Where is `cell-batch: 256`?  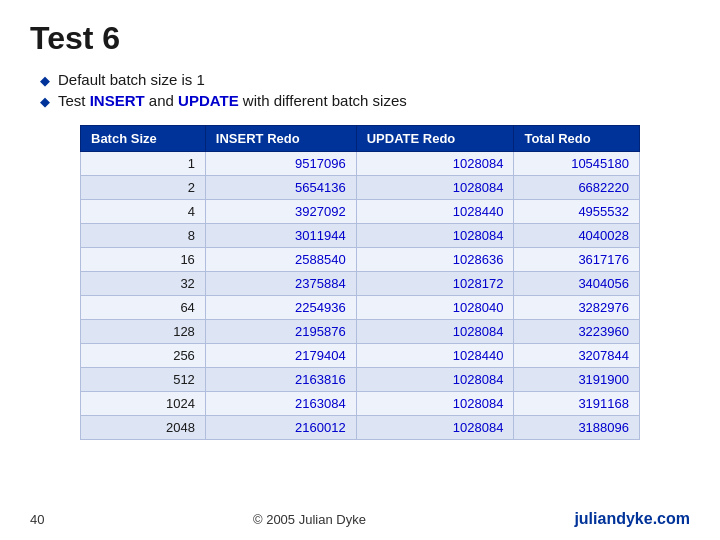 cell-batch: 256 is located at coordinates (144, 356).